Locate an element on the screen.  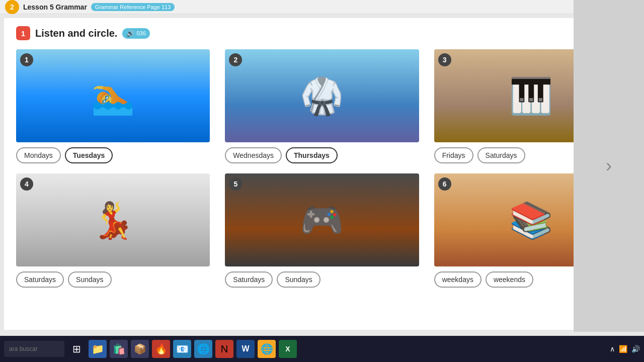
taskbar-icon-email: 📧 is located at coordinates (182, 349).